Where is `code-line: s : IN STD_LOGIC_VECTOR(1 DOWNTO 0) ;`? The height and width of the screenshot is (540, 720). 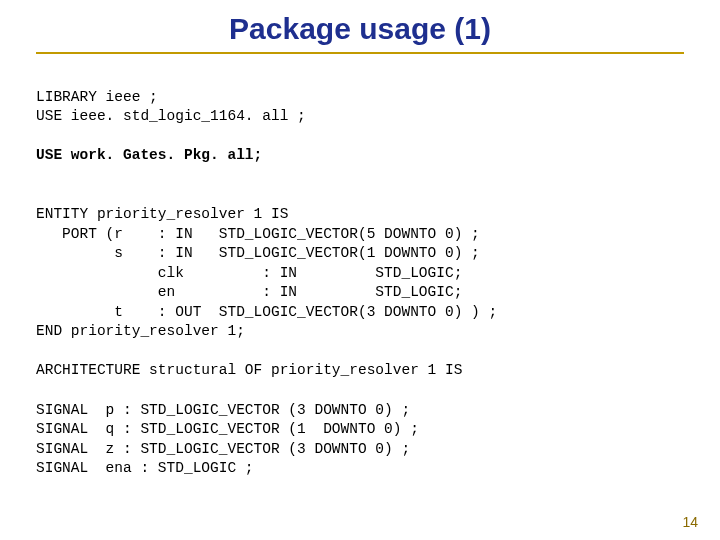
code-line: s : IN STD_LOGIC_VECTOR(1 DOWNTO 0) ; is located at coordinates (258, 253).